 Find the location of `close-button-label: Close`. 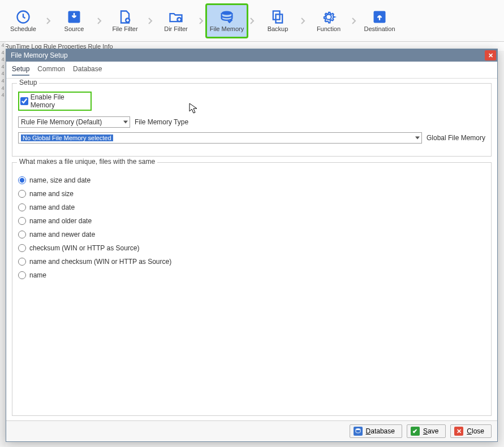

close-button-label: Close is located at coordinates (475, 431).